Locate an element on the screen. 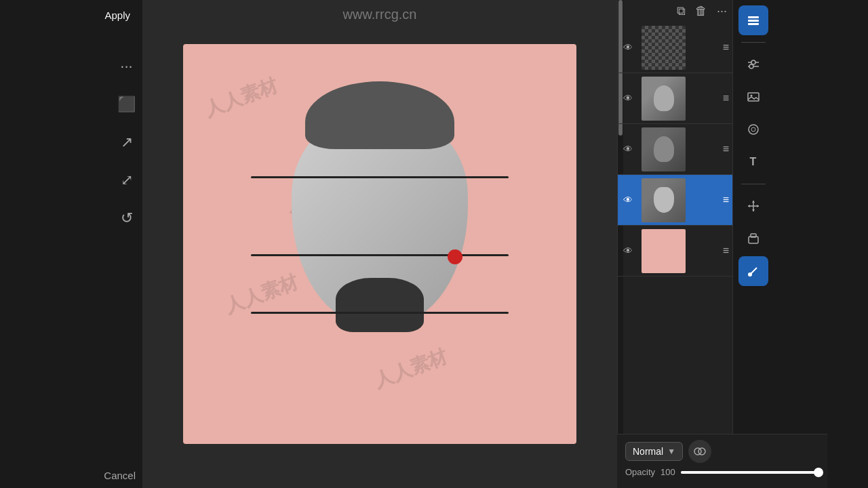 Image resolution: width=868 pixels, height=488 pixels. layer-menu-1: ≡ is located at coordinates (726, 47).